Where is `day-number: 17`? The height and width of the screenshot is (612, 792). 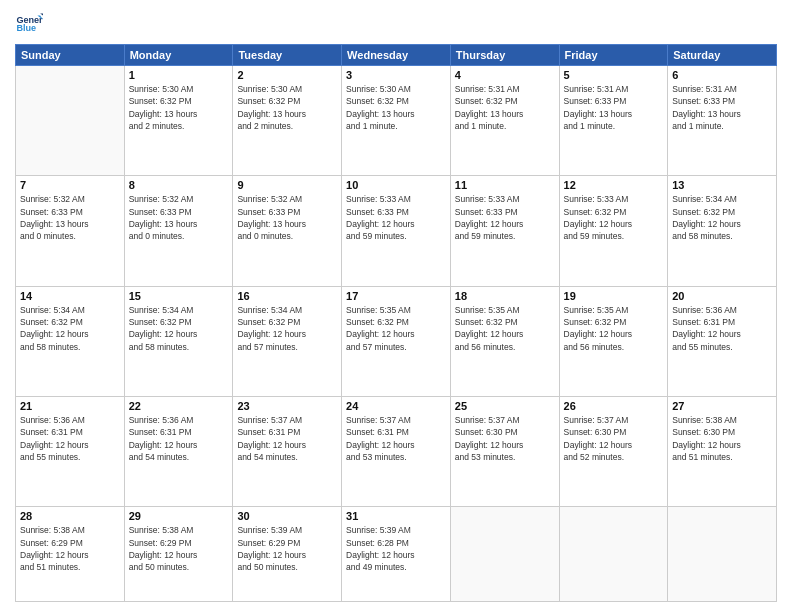 day-number: 17 is located at coordinates (396, 296).